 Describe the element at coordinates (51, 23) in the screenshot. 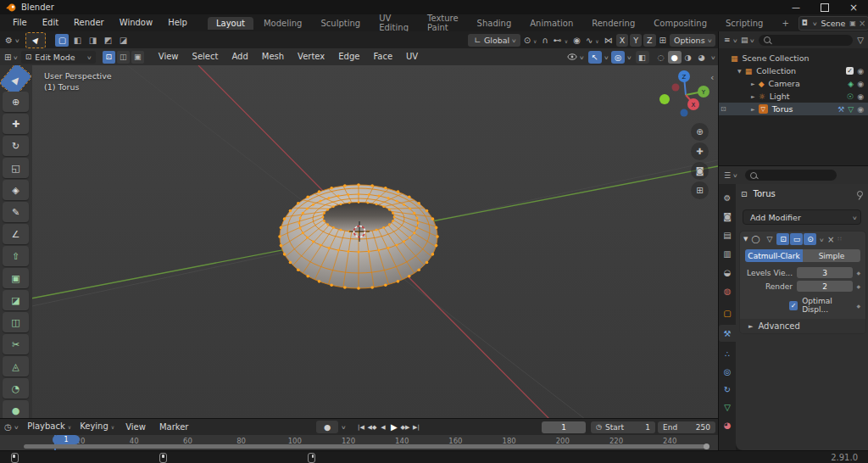

I see `menu-edit: Edit` at that location.